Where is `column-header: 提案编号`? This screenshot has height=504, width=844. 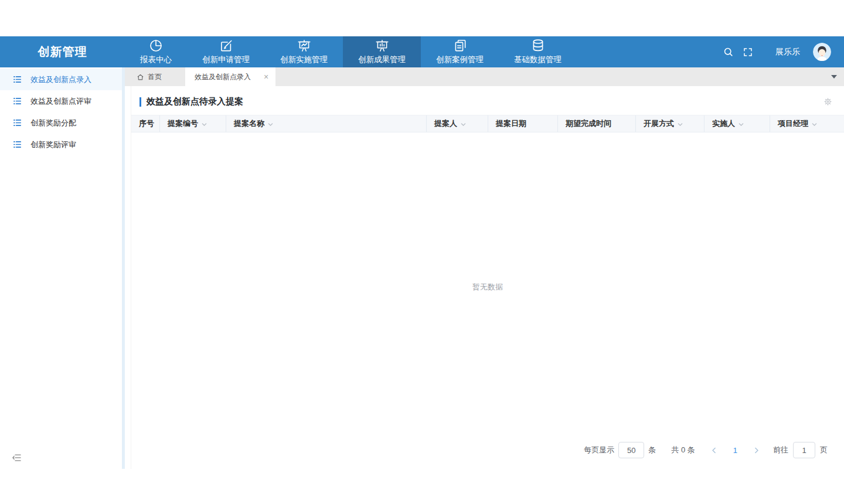
column-header: 提案编号 is located at coordinates (193, 124).